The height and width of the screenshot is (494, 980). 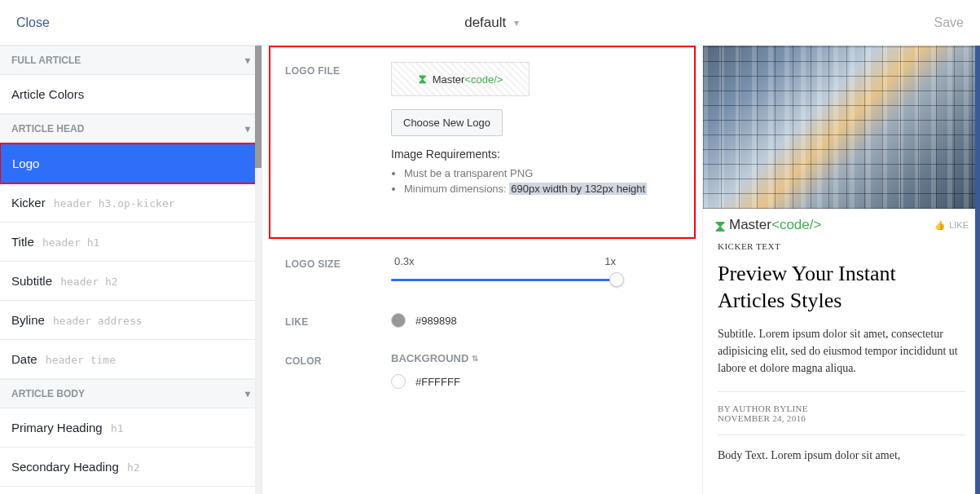 I want to click on sidebar-item-byline: Byline header address, so click(x=130, y=320).